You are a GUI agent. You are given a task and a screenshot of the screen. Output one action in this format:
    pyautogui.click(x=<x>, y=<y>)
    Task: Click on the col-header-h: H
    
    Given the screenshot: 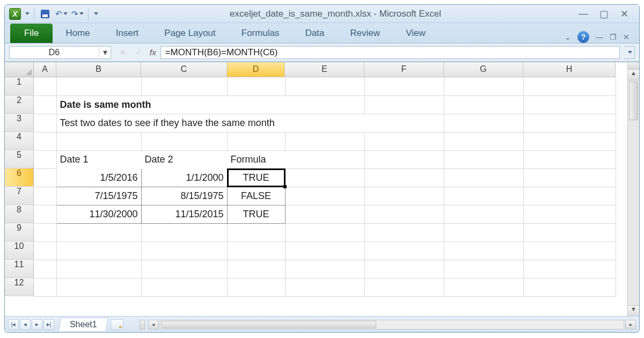 What is the action you would take?
    pyautogui.click(x=569, y=70)
    